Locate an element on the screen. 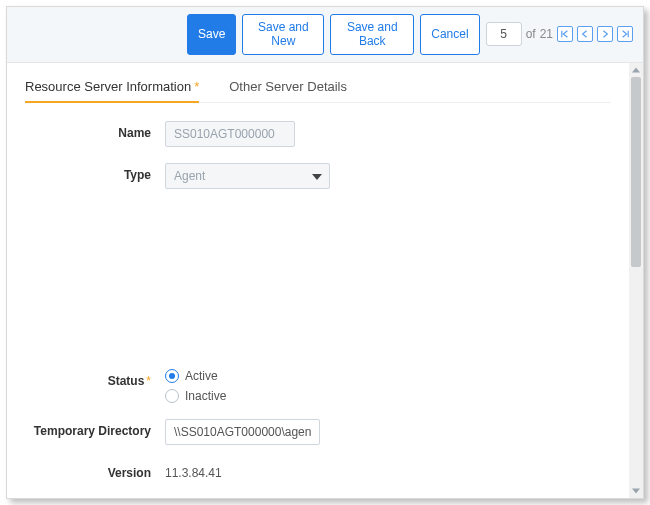 This screenshot has width=650, height=505. row-tempdir: Temporary Directory is located at coordinates (318, 432).